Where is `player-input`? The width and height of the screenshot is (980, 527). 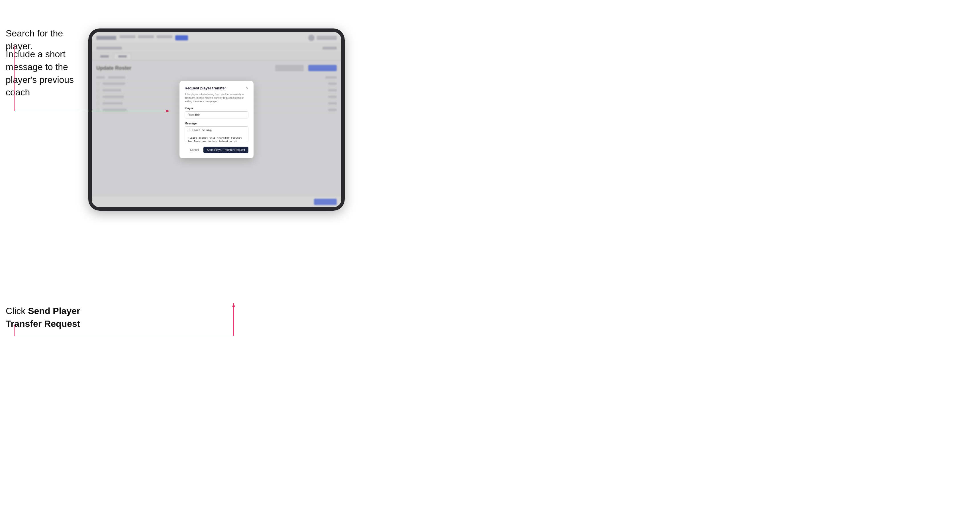 player-input is located at coordinates (216, 115).